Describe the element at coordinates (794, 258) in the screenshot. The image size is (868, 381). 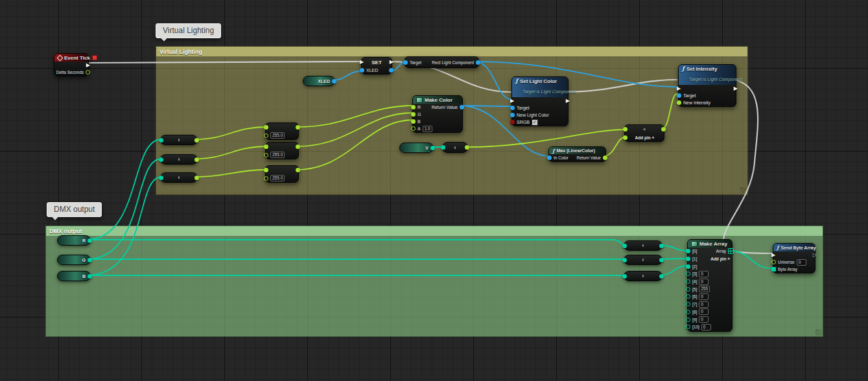
I see `node-send-byte-array: ƒ Send Byte Array ▶ ▷ Universe 0 Byte Ar…` at that location.